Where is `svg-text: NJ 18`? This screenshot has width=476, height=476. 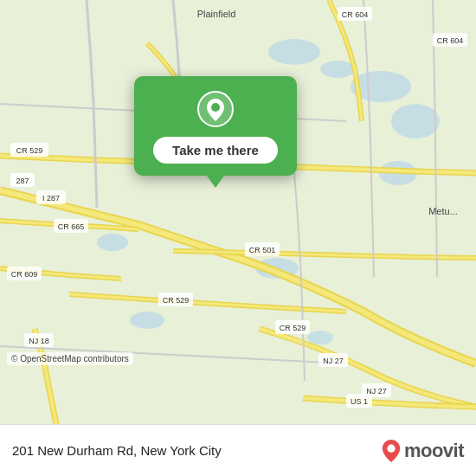
svg-text: NJ 18 is located at coordinates (39, 341).